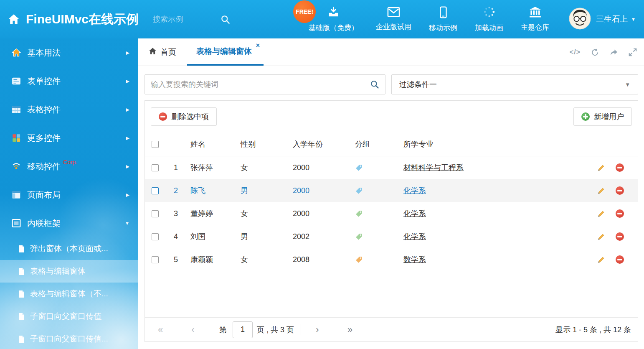 This screenshot has width=644, height=349. What do you see at coordinates (163, 117) in the screenshot?
I see `minus-circle-icon` at bounding box center [163, 117].